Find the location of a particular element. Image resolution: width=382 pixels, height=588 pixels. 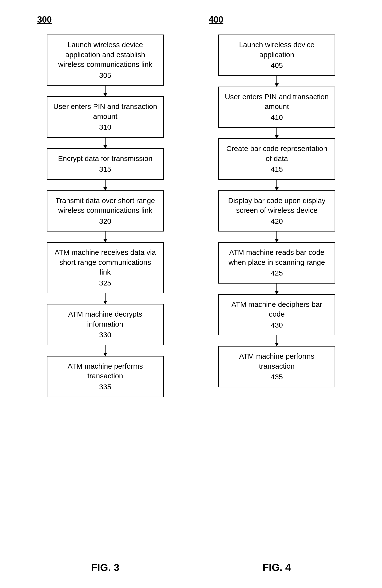

fig4-step-435-text: ATM machine performs transaction is located at coordinates (277, 361).